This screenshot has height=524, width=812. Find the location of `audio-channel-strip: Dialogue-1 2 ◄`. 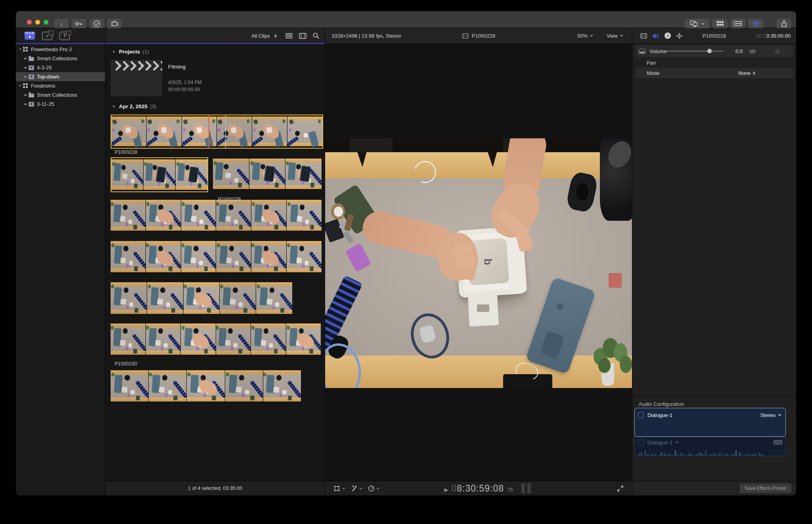

audio-channel-strip: Dialogue-1 2 ◄ is located at coordinates (710, 446).